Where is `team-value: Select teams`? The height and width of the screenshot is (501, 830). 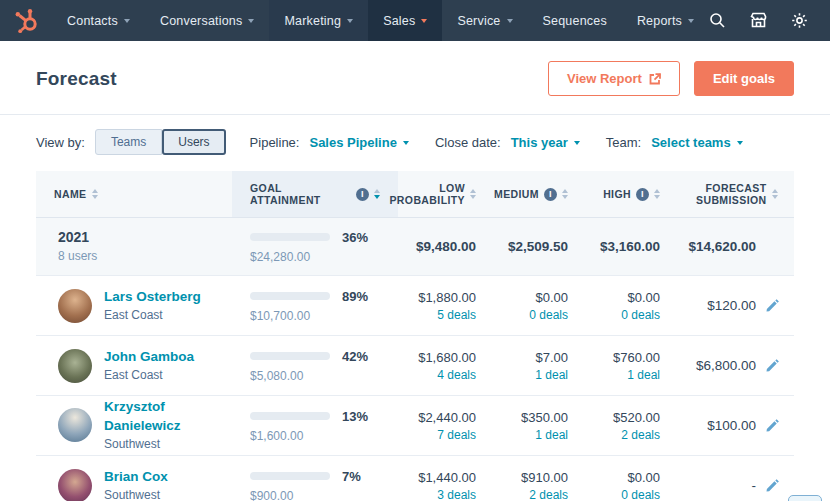
team-value: Select teams is located at coordinates (691, 142).